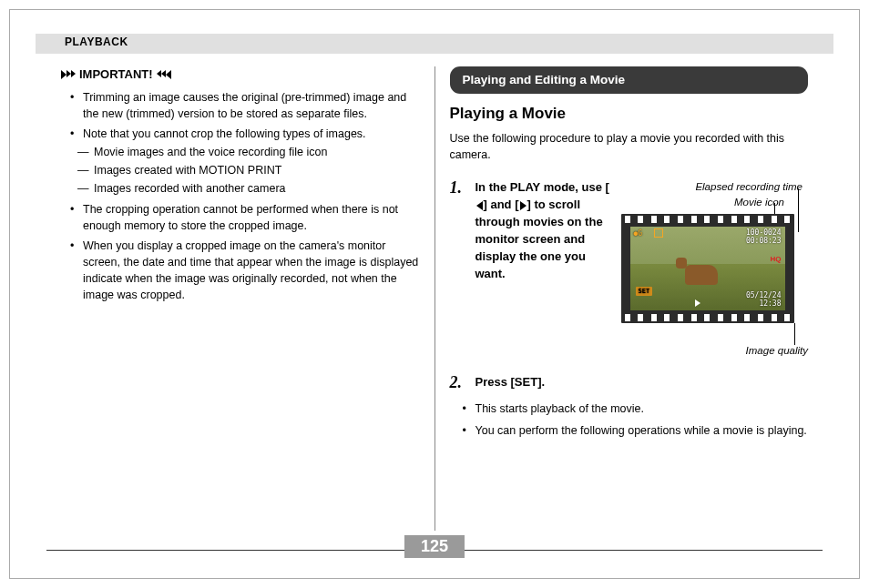  Describe the element at coordinates (629, 115) in the screenshot. I see `subheading: Playing a Movie` at that location.